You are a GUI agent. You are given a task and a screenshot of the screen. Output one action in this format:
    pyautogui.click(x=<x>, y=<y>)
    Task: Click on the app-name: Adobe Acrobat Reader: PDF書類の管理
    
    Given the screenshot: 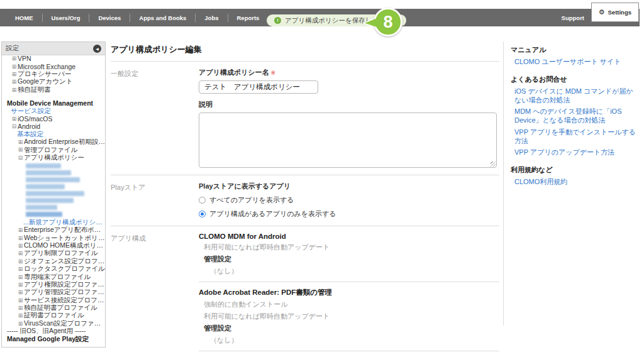 What is the action you would take?
    pyautogui.click(x=349, y=293)
    